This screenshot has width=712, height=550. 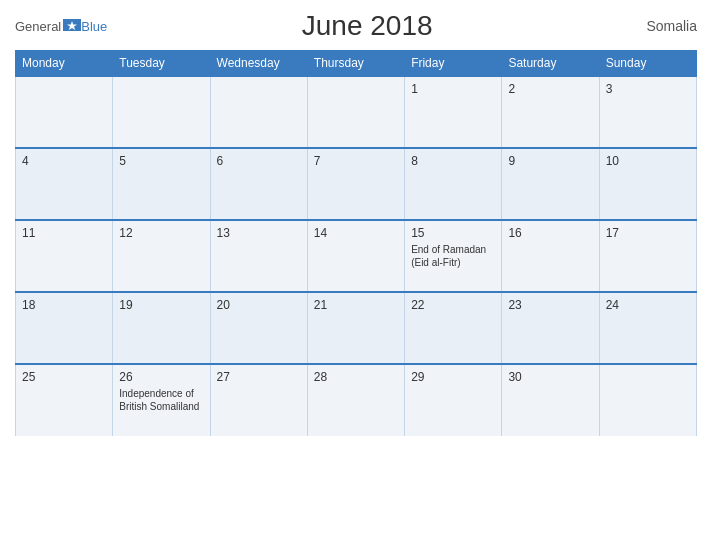 What do you see at coordinates (550, 256) in the screenshot?
I see `calendar-cell: 16` at bounding box center [550, 256].